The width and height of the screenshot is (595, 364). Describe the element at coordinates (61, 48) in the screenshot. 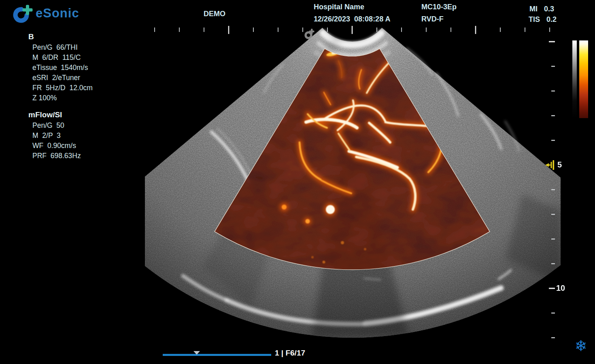

I see `param-line: Pen/G 66/THI` at that location.